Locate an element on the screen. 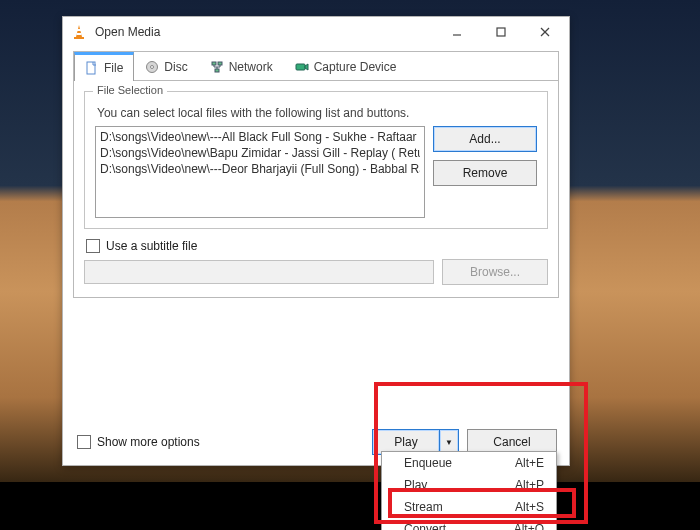  close-button is located at coordinates (545, 32).